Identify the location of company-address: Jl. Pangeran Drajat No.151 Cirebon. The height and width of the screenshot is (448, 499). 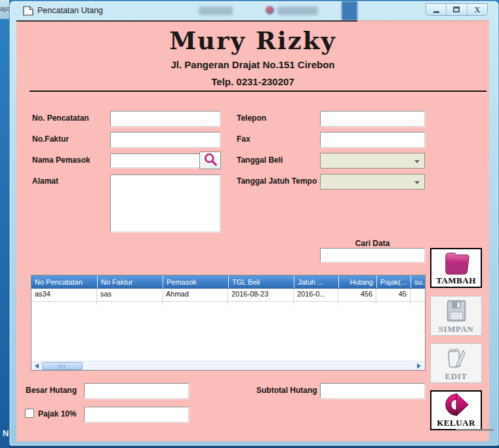
(253, 64).